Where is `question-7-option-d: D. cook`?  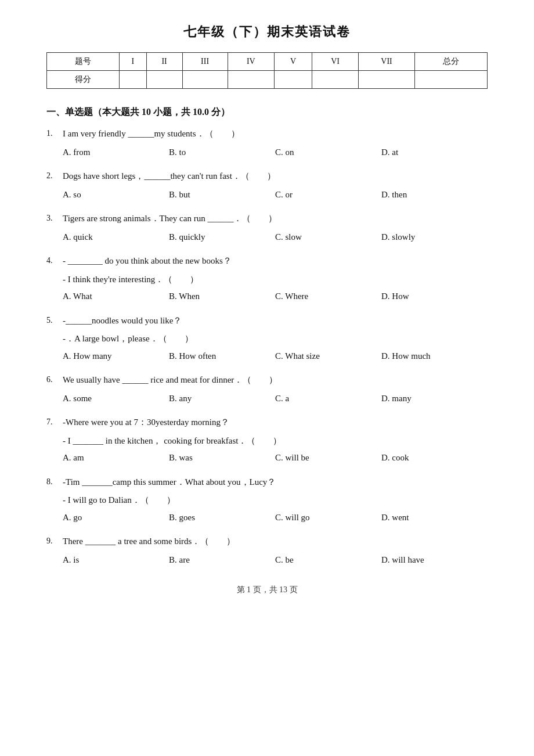 question-7-option-d: D. cook is located at coordinates (434, 458).